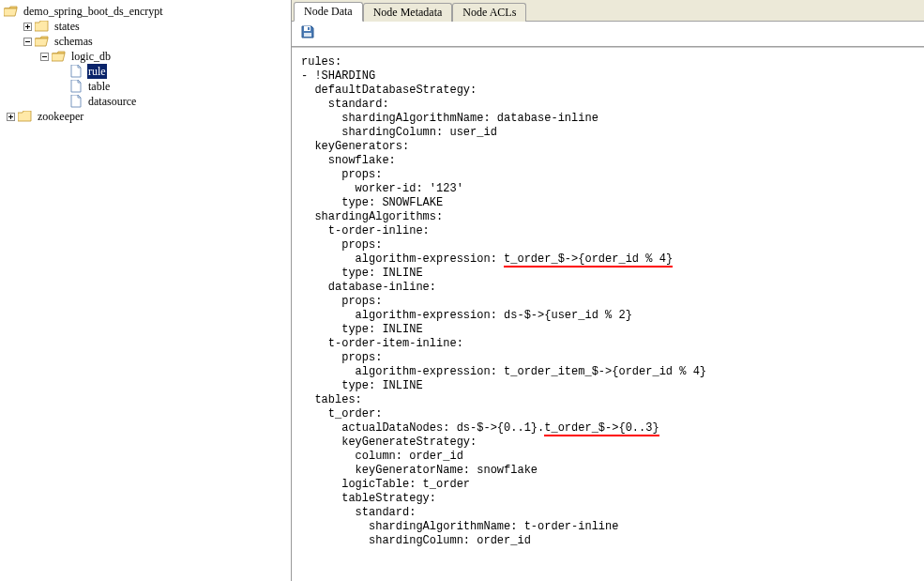 This screenshot has width=924, height=581. Describe the element at coordinates (145, 64) in the screenshot. I see `tree: demo_spring_boot_ds_encrypt states` at that location.